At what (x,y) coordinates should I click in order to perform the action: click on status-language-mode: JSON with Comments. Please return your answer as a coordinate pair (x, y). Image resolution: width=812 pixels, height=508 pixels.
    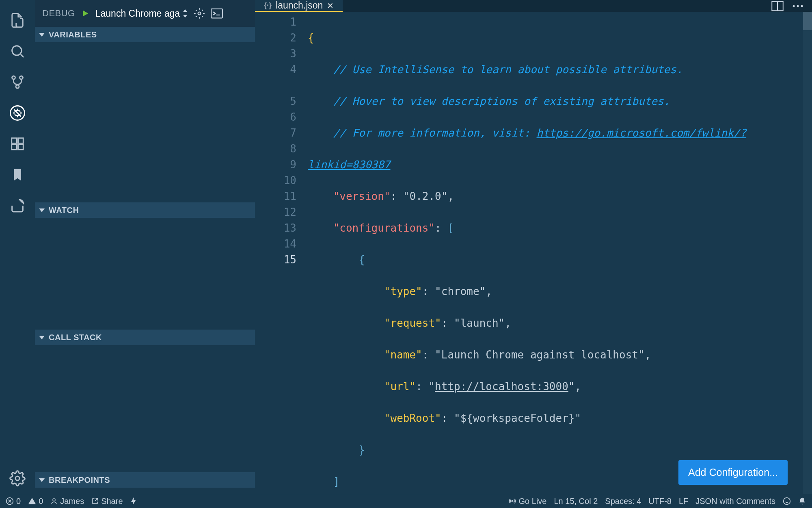
    Looking at the image, I should click on (736, 501).